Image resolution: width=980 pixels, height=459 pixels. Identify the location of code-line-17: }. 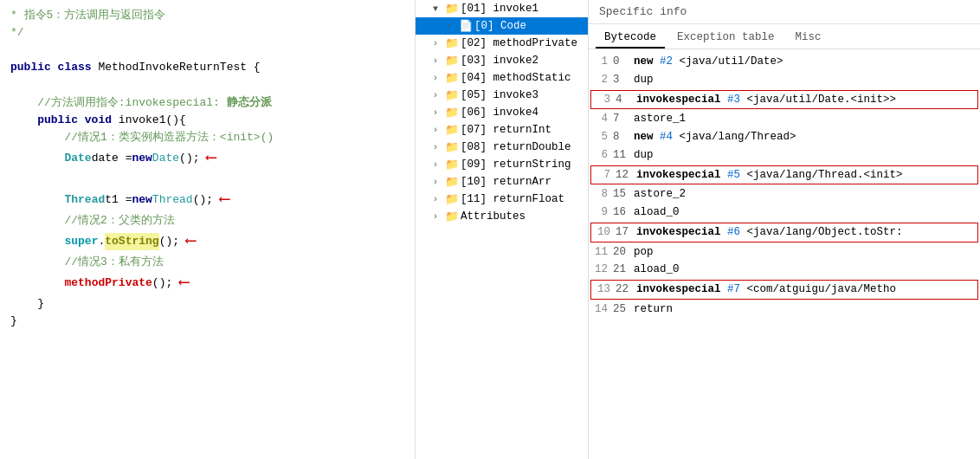
(208, 321).